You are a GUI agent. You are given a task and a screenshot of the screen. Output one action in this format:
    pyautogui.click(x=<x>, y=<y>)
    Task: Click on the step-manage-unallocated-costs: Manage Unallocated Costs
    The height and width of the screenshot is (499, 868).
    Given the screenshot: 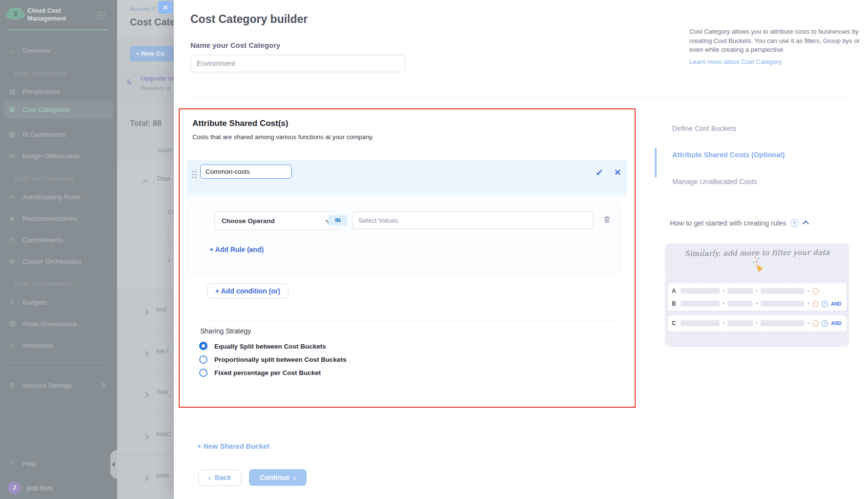 What is the action you would take?
    pyautogui.click(x=715, y=182)
    